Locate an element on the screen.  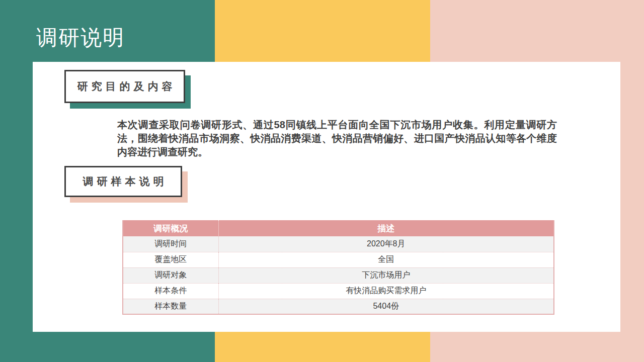
table-cell-value: 2020年8月 is located at coordinates (386, 244).